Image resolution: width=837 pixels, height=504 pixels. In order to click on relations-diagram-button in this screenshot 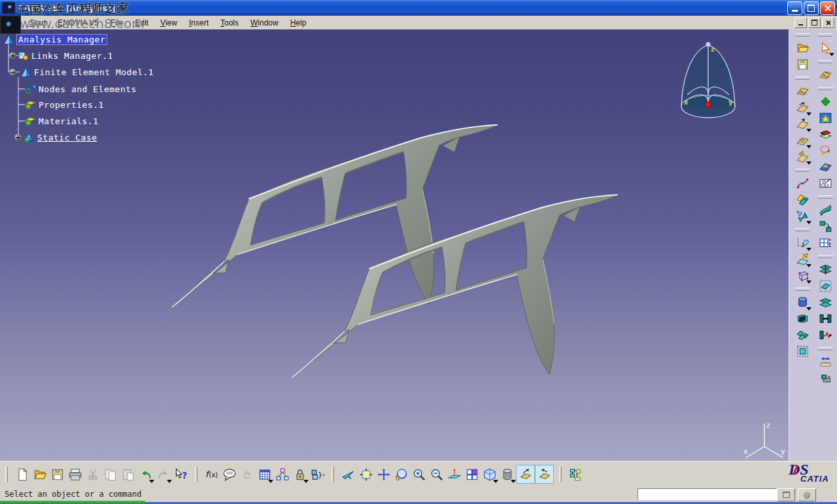, I will do `click(282, 475)`.